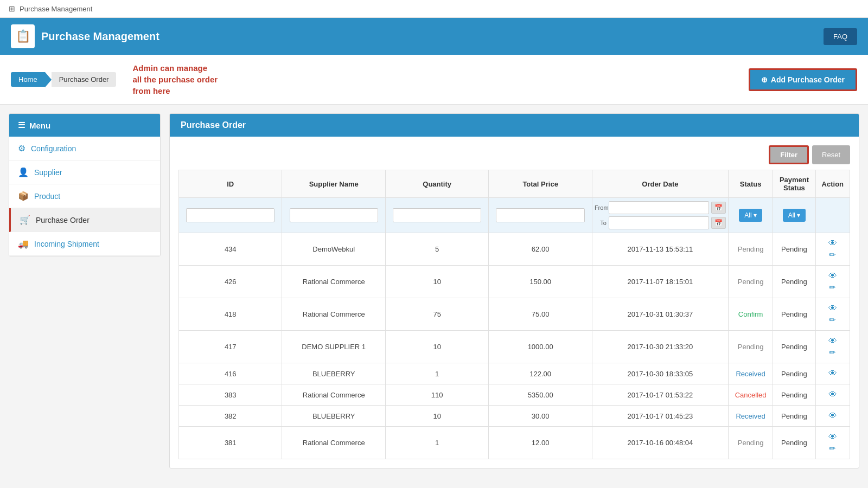 This screenshot has height=488, width=868. What do you see at coordinates (794, 215) in the screenshot?
I see `payment-status-filter-dropdown: All ▾` at bounding box center [794, 215].